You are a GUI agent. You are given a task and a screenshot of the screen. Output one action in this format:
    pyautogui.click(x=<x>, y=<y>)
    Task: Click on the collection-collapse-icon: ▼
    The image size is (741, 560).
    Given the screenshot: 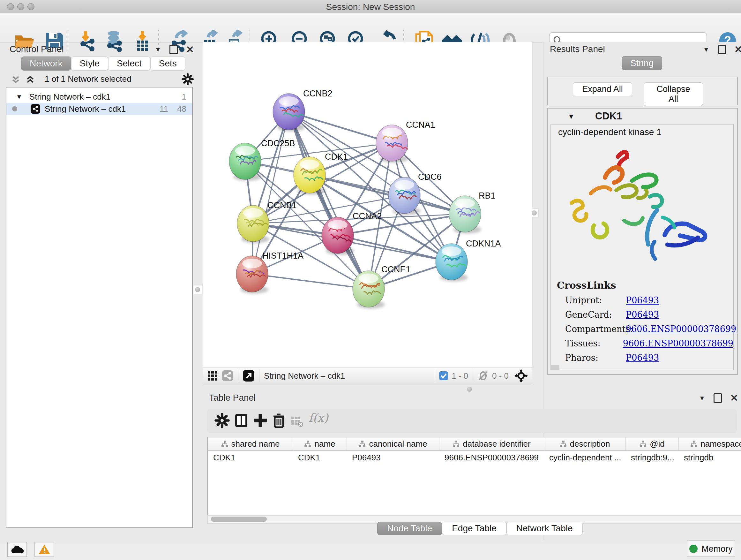 What is the action you would take?
    pyautogui.click(x=19, y=97)
    